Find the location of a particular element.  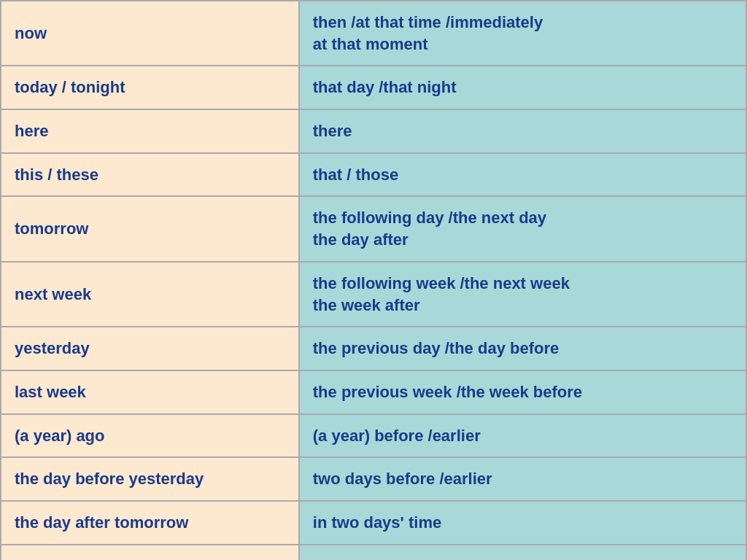

left-cell-1: today / tonight is located at coordinates (150, 88).